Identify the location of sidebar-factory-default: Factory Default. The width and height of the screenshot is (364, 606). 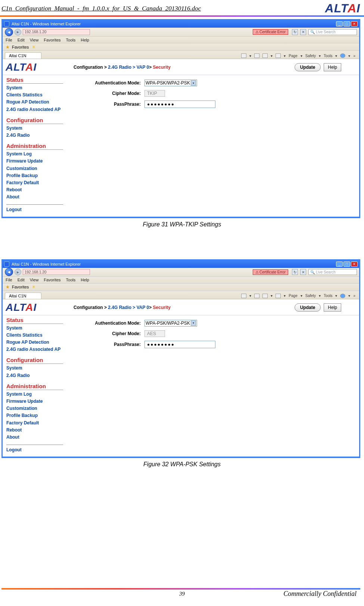
(35, 183).